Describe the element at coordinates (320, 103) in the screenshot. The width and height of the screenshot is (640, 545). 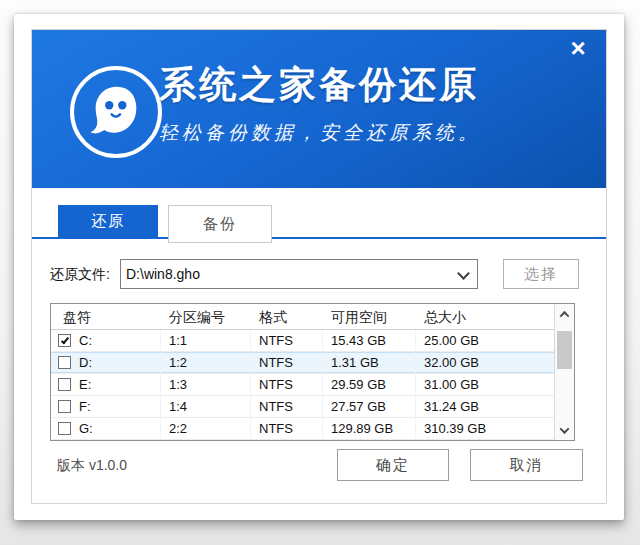
I see `header-titles: 系统之家备份还原 轻松备份数据，安全还原系统。` at that location.